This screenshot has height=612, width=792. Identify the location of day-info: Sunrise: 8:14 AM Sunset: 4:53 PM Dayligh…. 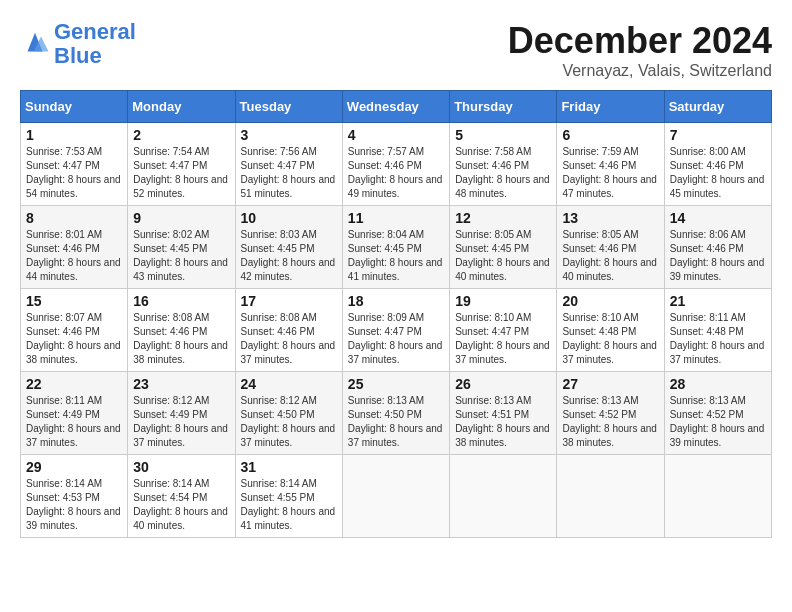
(74, 505).